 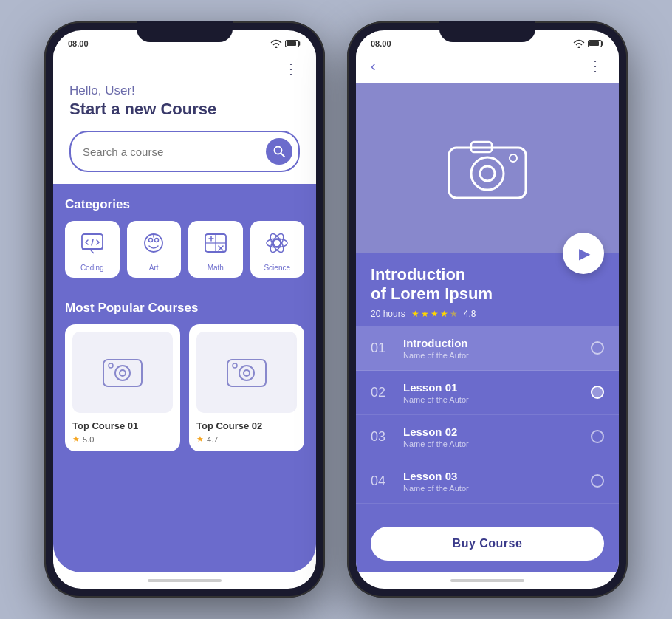 What do you see at coordinates (185, 69) in the screenshot?
I see `menu-button: ⋮` at bounding box center [185, 69].